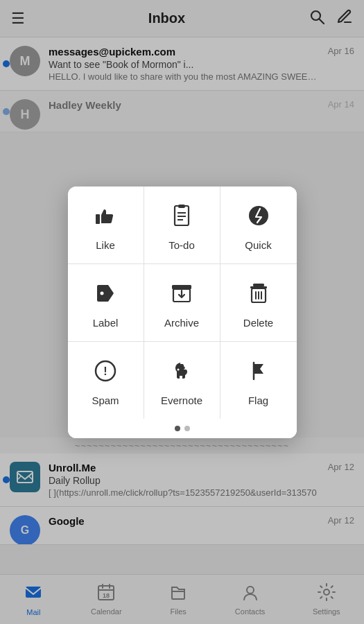 This screenshot has width=364, height=624. Describe the element at coordinates (182, 373) in the screenshot. I see `evernote-icon` at that location.